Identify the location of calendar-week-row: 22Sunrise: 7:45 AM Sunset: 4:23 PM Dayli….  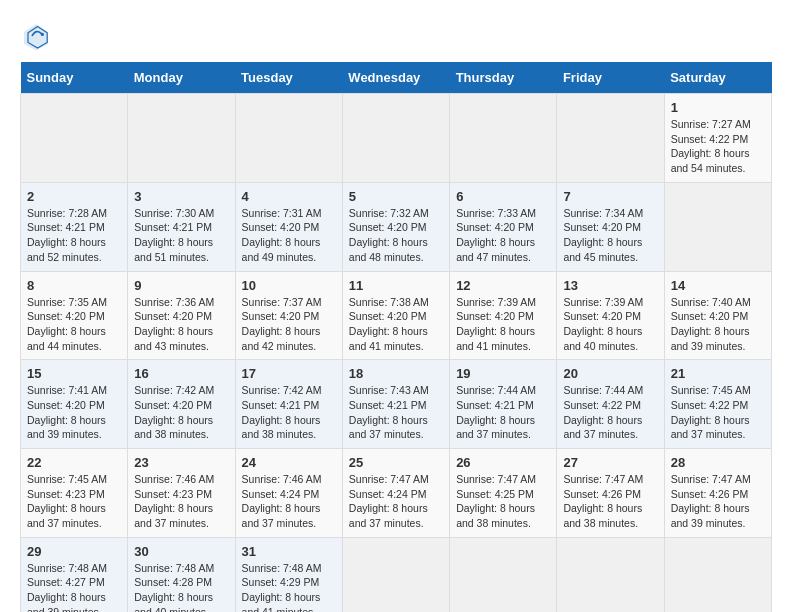
(396, 494).